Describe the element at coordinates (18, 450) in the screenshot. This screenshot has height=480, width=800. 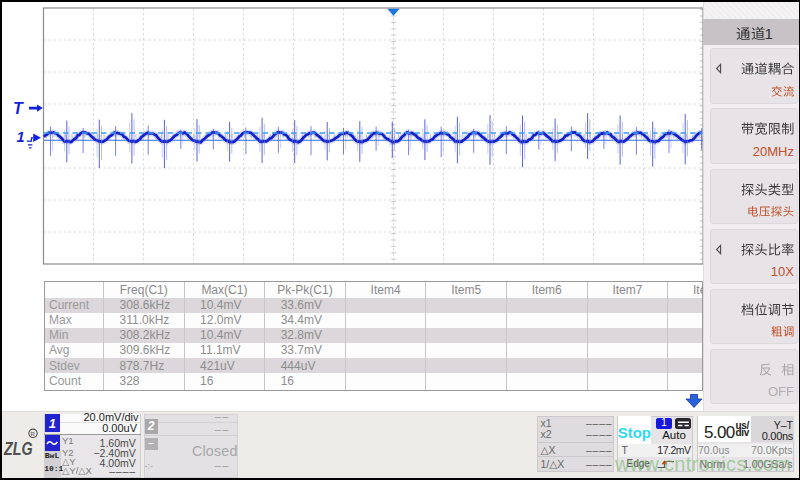
I see `svg-text: ZLG` at that location.